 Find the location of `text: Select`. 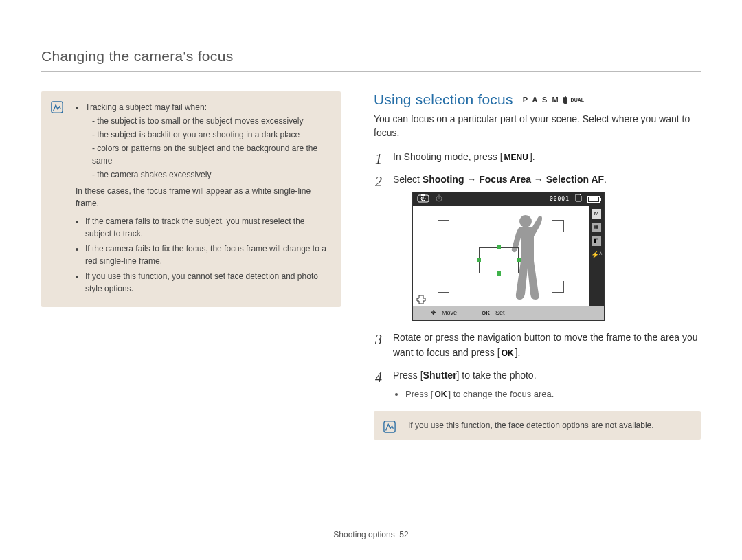

text: Select is located at coordinates (408, 179).